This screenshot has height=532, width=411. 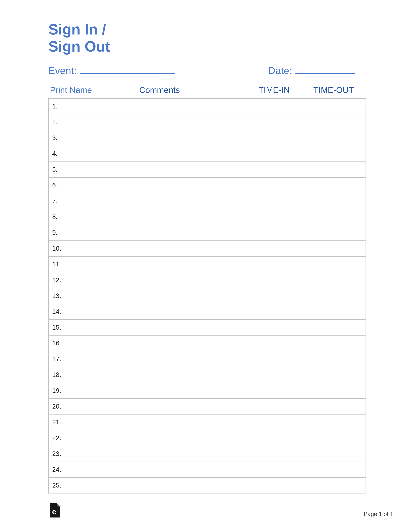 What do you see at coordinates (207, 264) in the screenshot?
I see `table-row: 11.` at bounding box center [207, 264].